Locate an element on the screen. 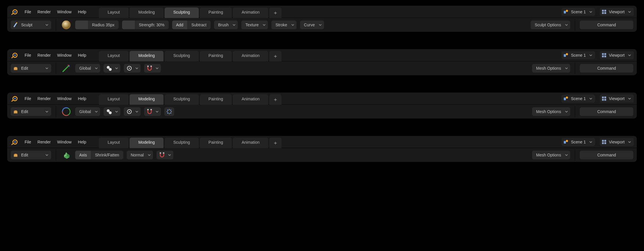 The height and width of the screenshot is (251, 644). orientation-label: Global is located at coordinates (85, 112).